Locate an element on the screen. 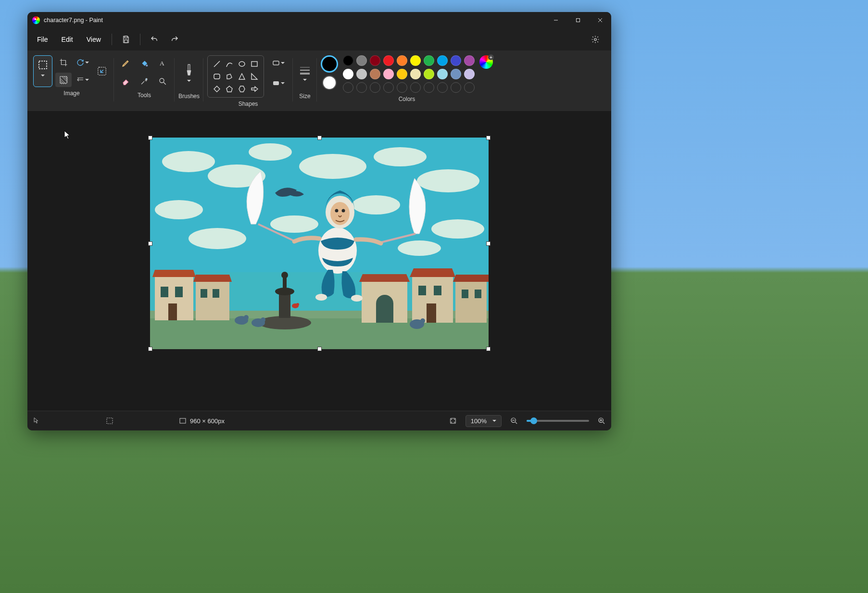 The width and height of the screenshot is (868, 593). shape-right-triangle-icon is located at coordinates (254, 76).